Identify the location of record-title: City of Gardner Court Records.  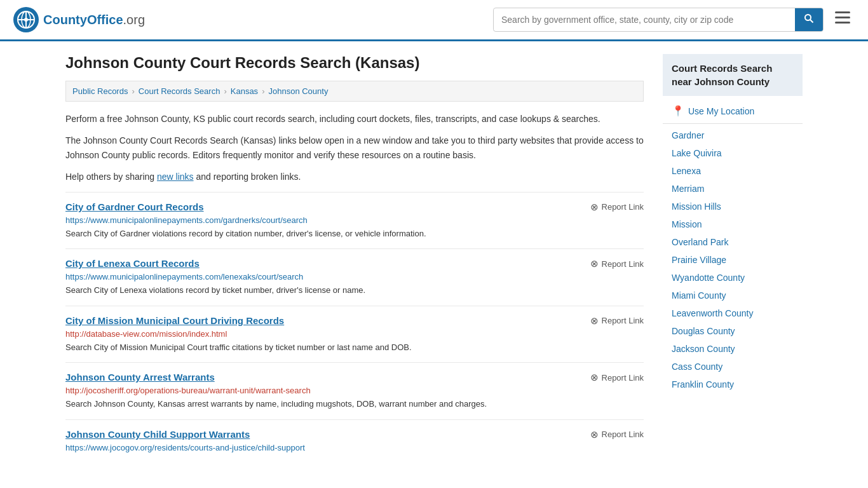
(135, 207).